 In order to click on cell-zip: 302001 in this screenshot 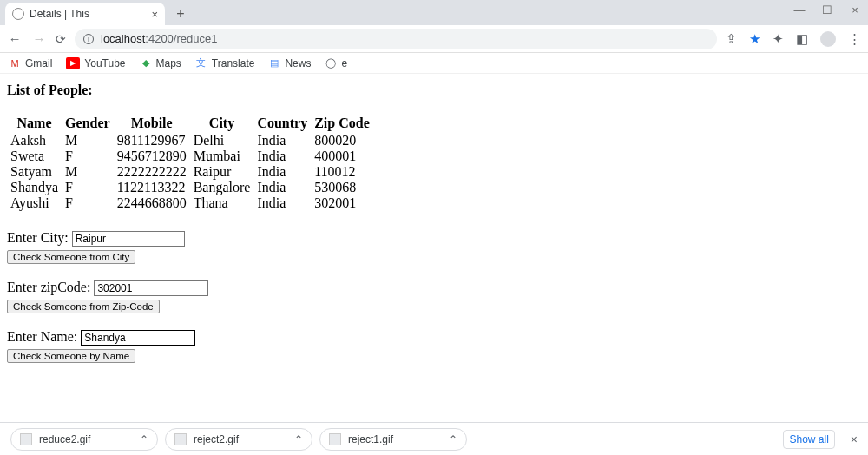, I will do `click(342, 203)`.